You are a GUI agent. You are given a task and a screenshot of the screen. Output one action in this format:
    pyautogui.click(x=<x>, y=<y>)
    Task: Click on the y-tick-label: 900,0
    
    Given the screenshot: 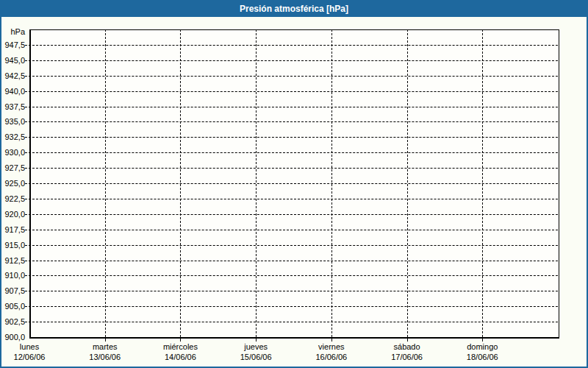 What is the action you would take?
    pyautogui.click(x=13, y=337)
    